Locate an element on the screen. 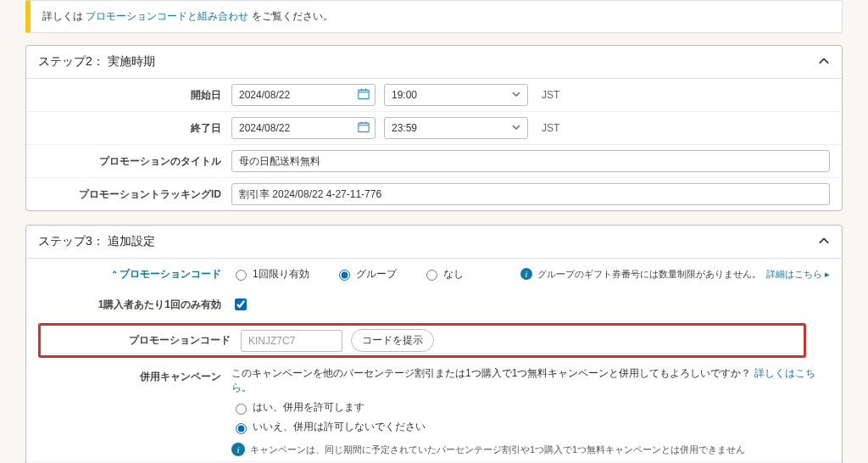 This screenshot has width=868, height=463. one-per-buyer-row: 1購入者あたり1回のみ有効 is located at coordinates (434, 304).